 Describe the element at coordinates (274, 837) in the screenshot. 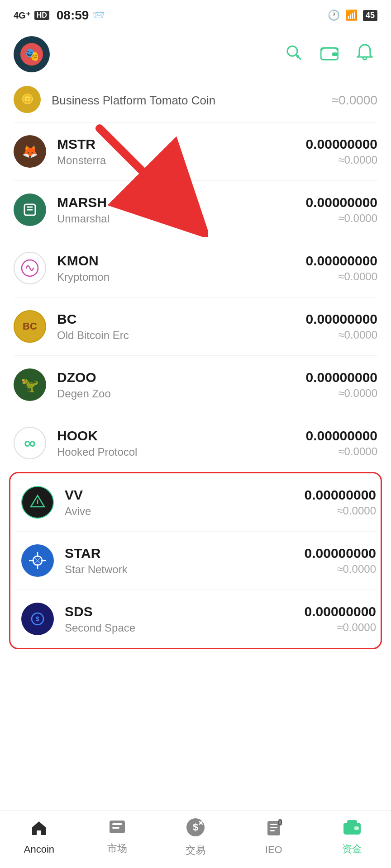

I see `nav-item-ieo: IEO` at that location.